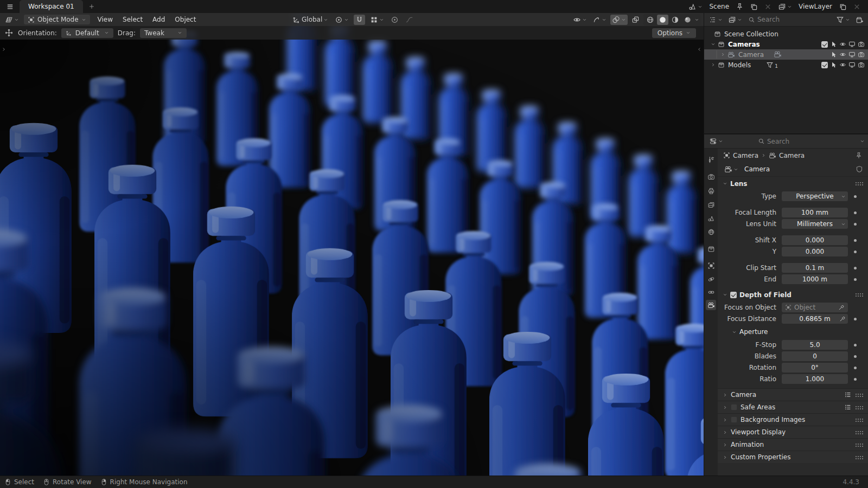  Describe the element at coordinates (793, 445) in the screenshot. I see `panel-animation: Animation` at that location.